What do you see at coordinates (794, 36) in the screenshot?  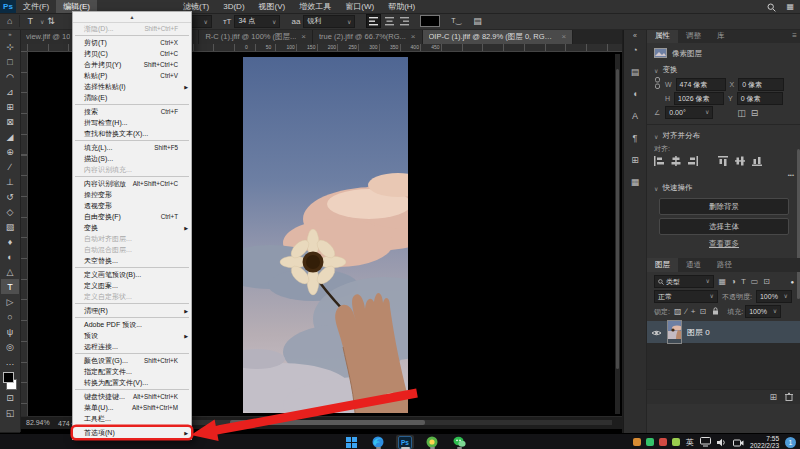 I see `panel-menu-icon: ≡` at bounding box center [794, 36].